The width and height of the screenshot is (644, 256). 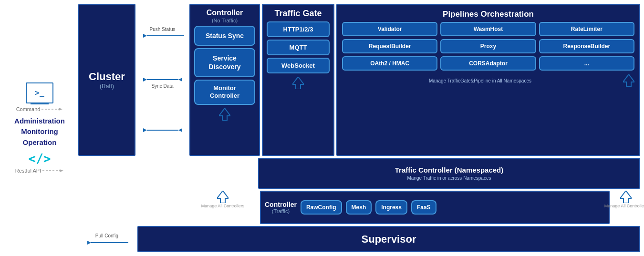 I want to click on pull-config-arrow, so click(x=107, y=243).